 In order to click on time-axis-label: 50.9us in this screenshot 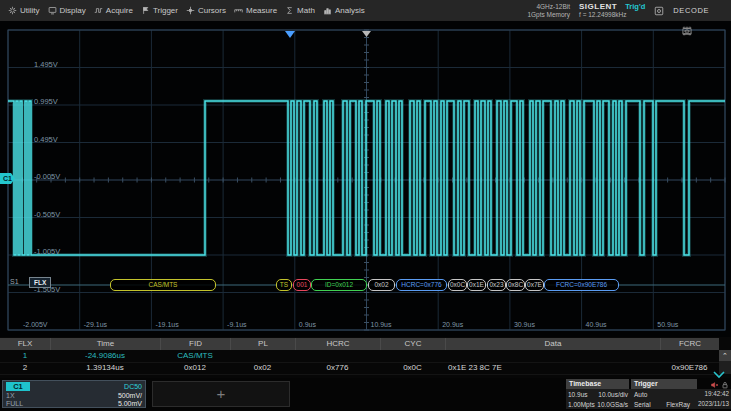, I will do `click(668, 324)`.